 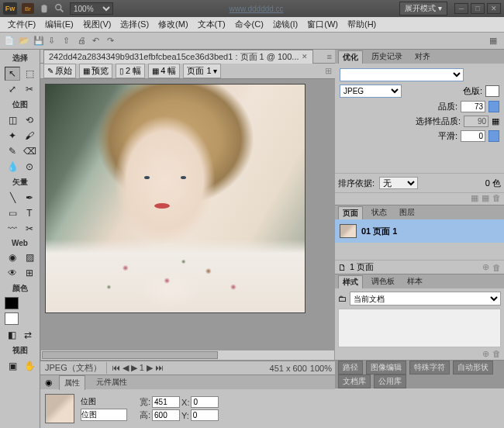 I want to click on knife-tool: ✂, so click(x=29, y=229).